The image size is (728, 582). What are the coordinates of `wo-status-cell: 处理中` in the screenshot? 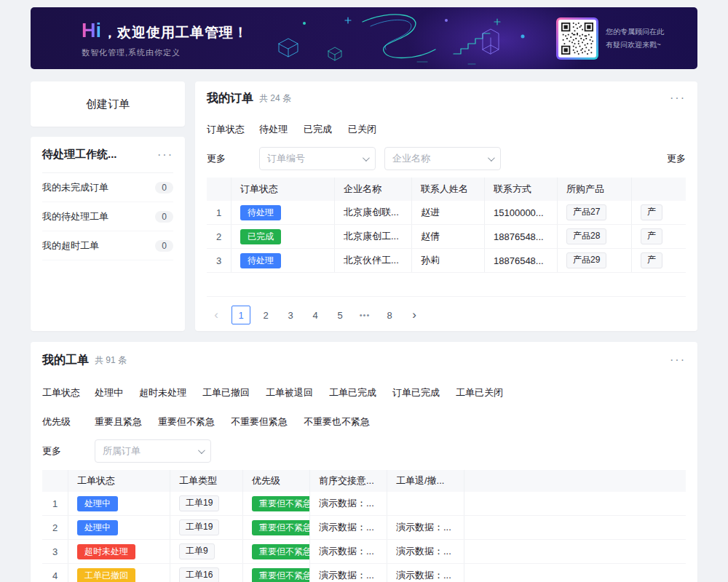 It's located at (119, 503).